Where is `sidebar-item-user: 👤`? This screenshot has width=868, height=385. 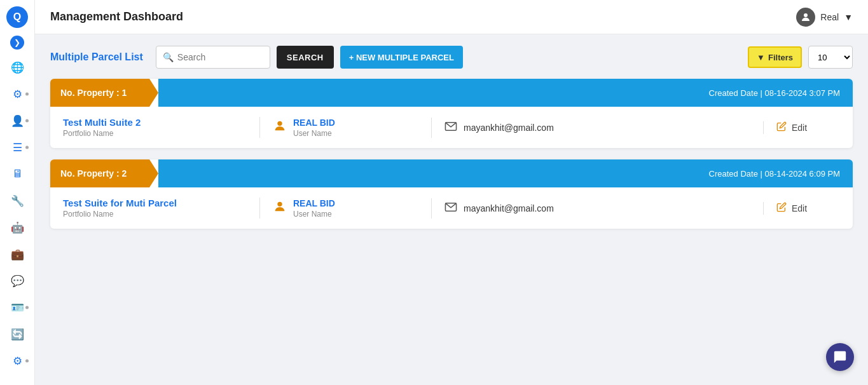
sidebar-item-user: 👤 is located at coordinates (17, 121).